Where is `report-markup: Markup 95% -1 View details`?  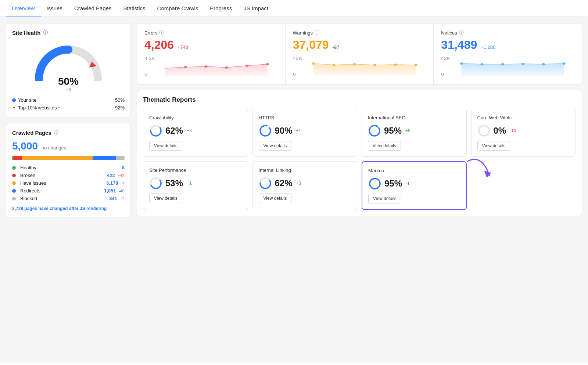
report-markup: Markup 95% -1 View details is located at coordinates (414, 186).